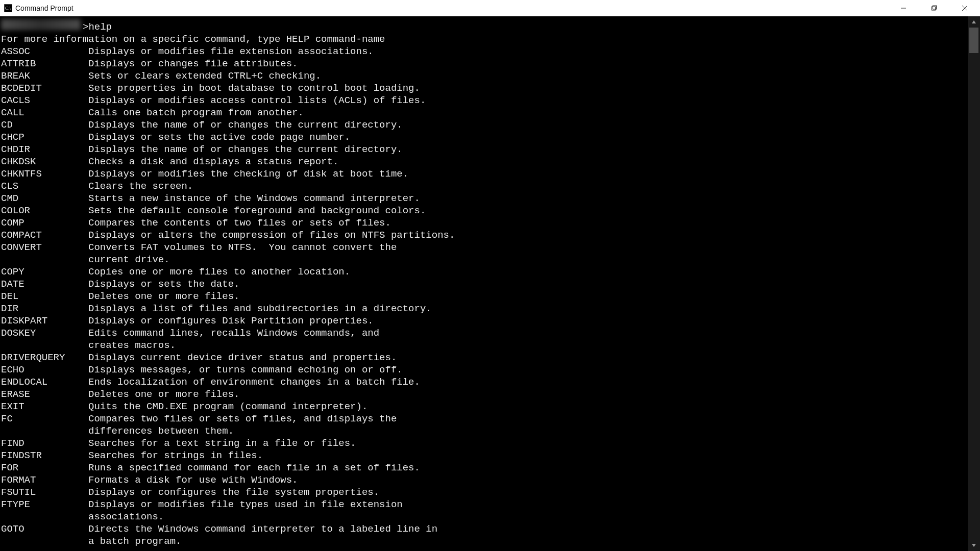 The height and width of the screenshot is (551, 980). I want to click on window-controls, so click(934, 8).